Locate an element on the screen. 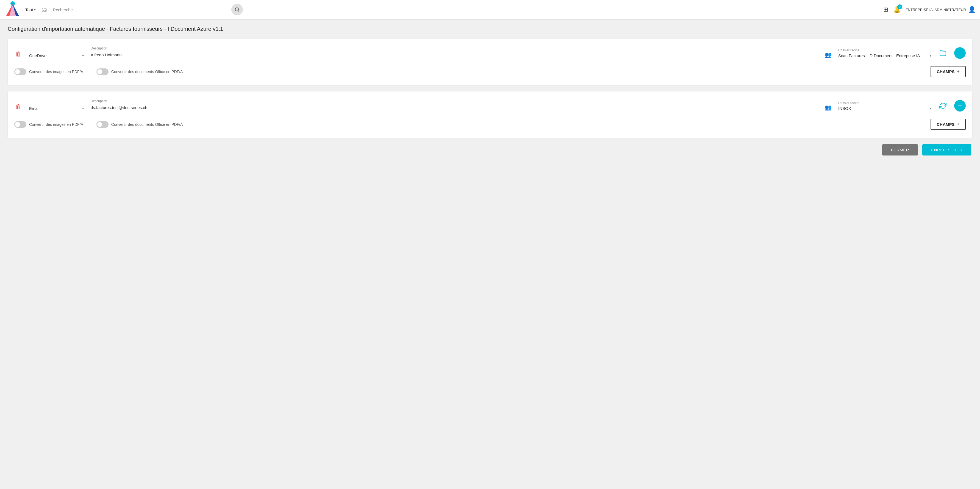 This screenshot has height=489, width=980. description-field-1: Description Alfredo Hofmann 👥 is located at coordinates (461, 53).